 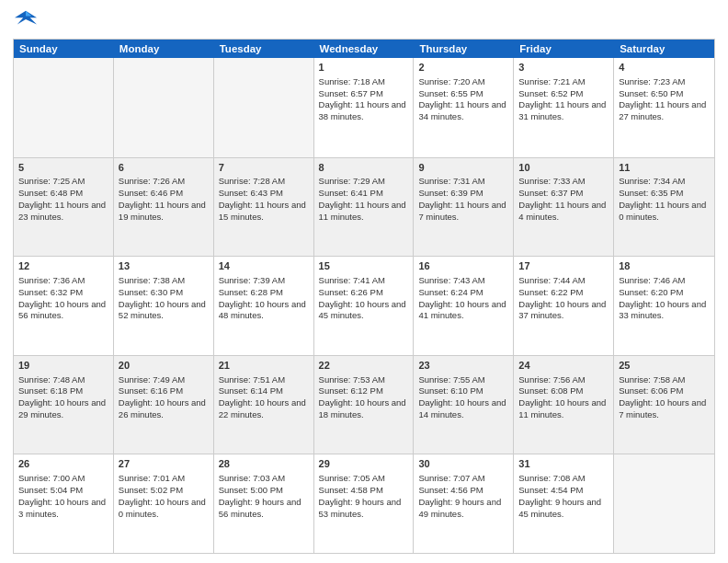 I want to click on day-info: Daylight: 10 hours and 0 minutes., so click(x=164, y=509).